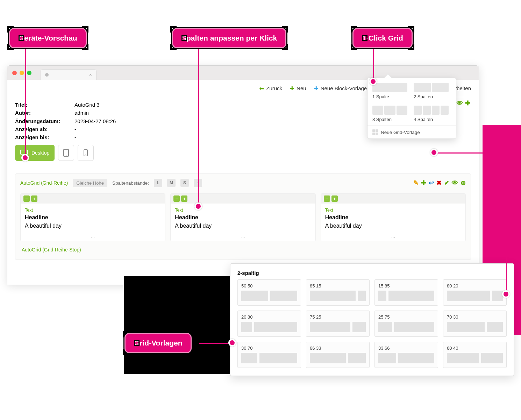 The image size is (521, 420). I want to click on meta-value-title: AutoGrid 3, so click(87, 105).